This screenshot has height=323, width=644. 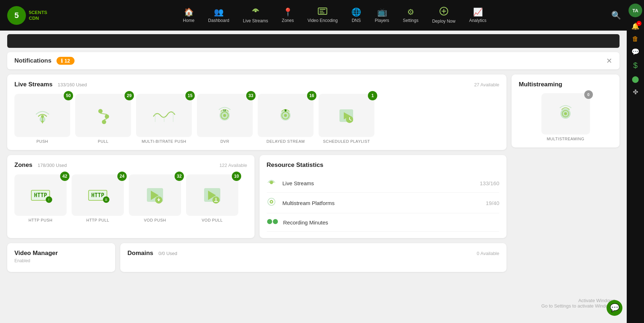 I want to click on notifications-bar: Notifications ℹ 12 ✕, so click(x=313, y=61).